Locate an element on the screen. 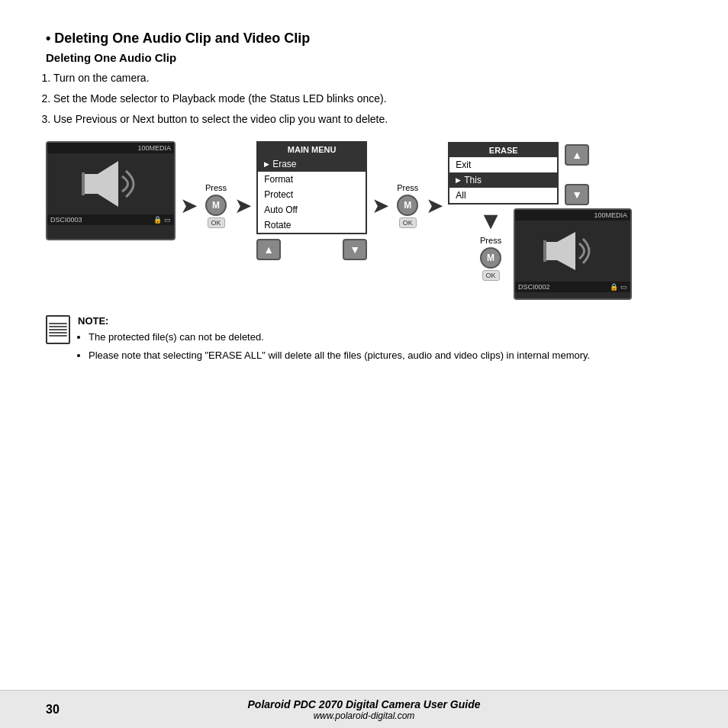 The image size is (728, 728). press-label-1: Press is located at coordinates (216, 188).